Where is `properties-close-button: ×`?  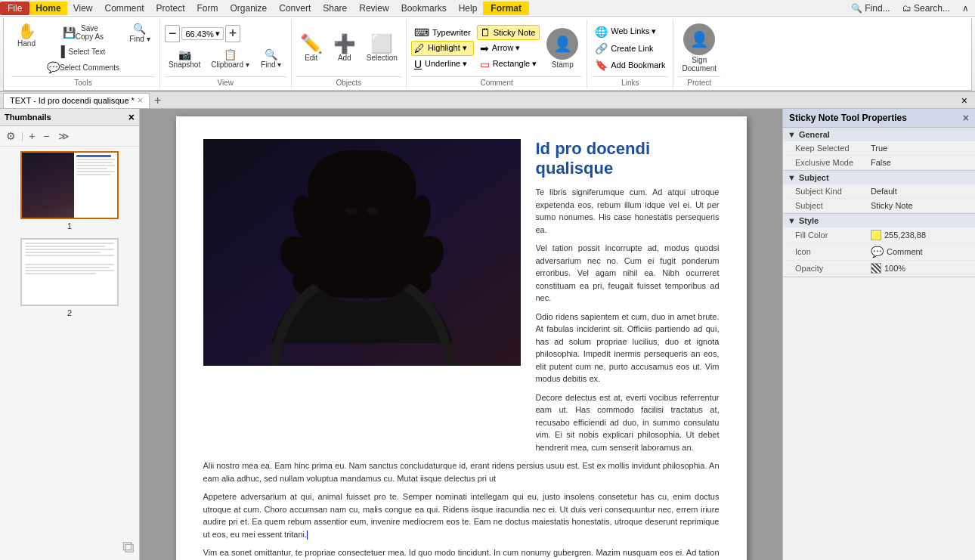
properties-close-button: × is located at coordinates (966, 118).